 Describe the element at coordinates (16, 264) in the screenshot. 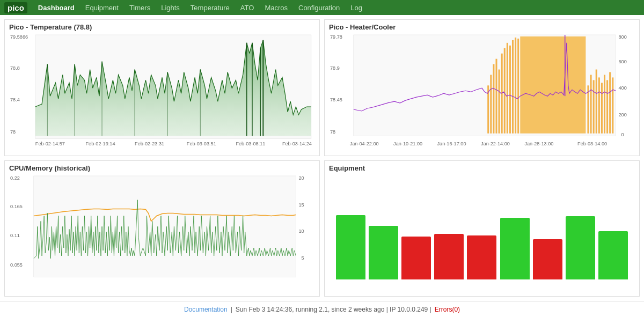

I see `cpu-y-left-3: 0.055` at that location.